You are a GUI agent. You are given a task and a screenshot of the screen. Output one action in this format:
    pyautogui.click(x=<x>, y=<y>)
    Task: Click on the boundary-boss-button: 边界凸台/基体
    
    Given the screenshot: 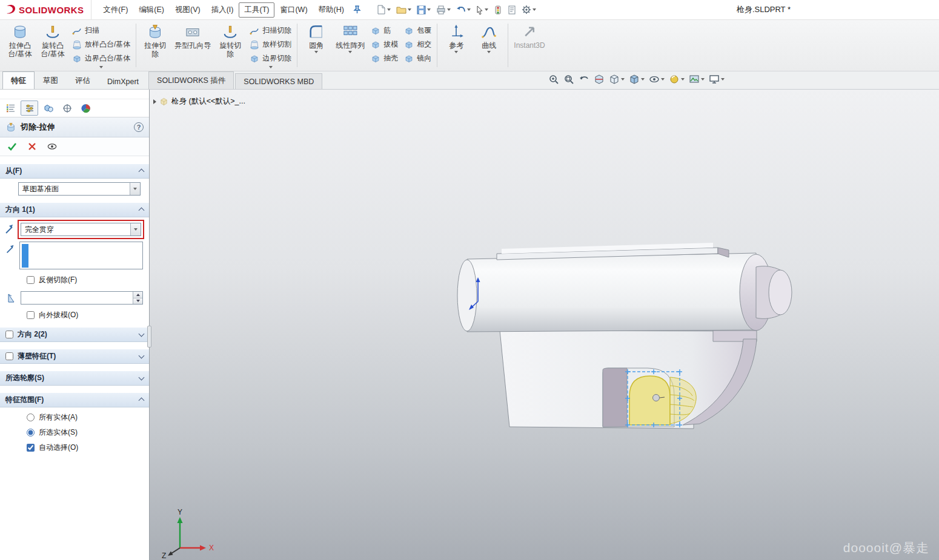 What is the action you would take?
    pyautogui.click(x=101, y=58)
    